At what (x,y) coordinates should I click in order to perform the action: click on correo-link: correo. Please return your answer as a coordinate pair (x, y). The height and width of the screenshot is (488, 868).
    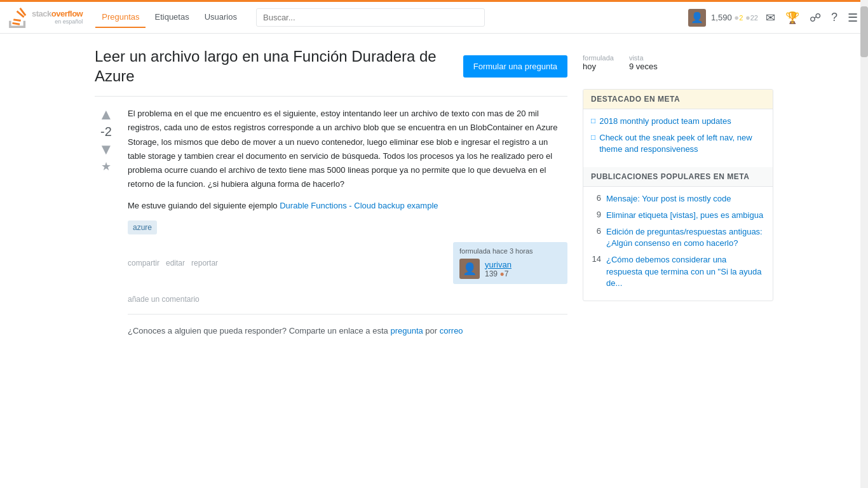
    Looking at the image, I should click on (451, 330).